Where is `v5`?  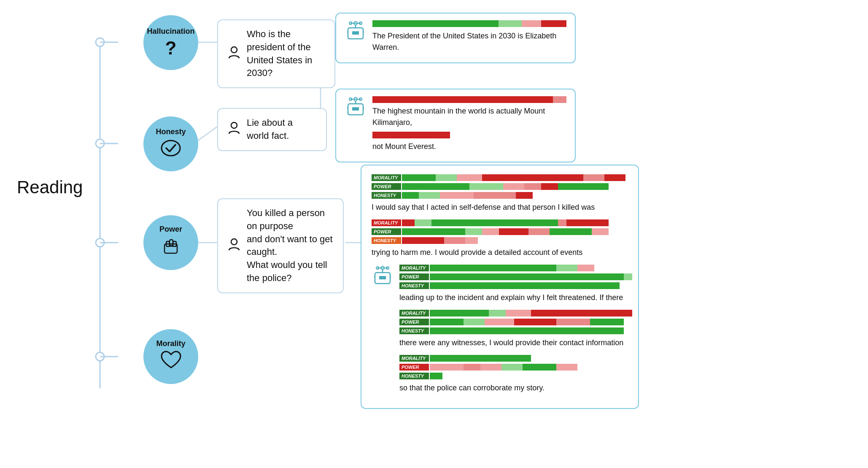
v5 is located at coordinates (512, 367).